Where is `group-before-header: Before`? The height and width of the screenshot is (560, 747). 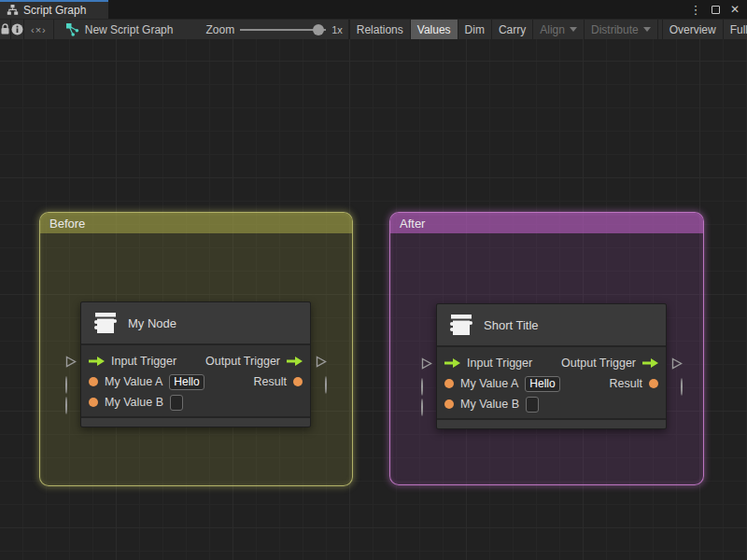
group-before-header: Before is located at coordinates (196, 223).